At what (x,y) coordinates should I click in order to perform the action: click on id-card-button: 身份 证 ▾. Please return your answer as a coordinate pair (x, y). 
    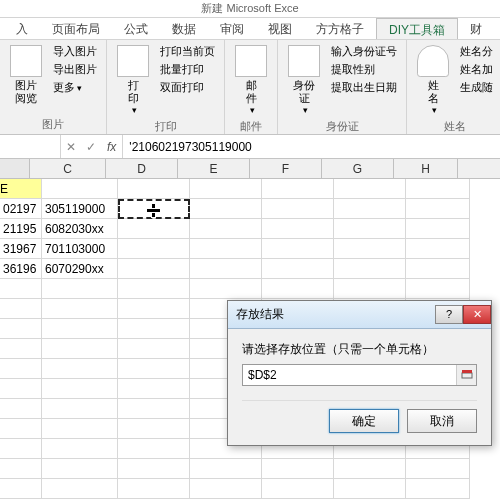
    Looking at the image, I should click on (304, 80).